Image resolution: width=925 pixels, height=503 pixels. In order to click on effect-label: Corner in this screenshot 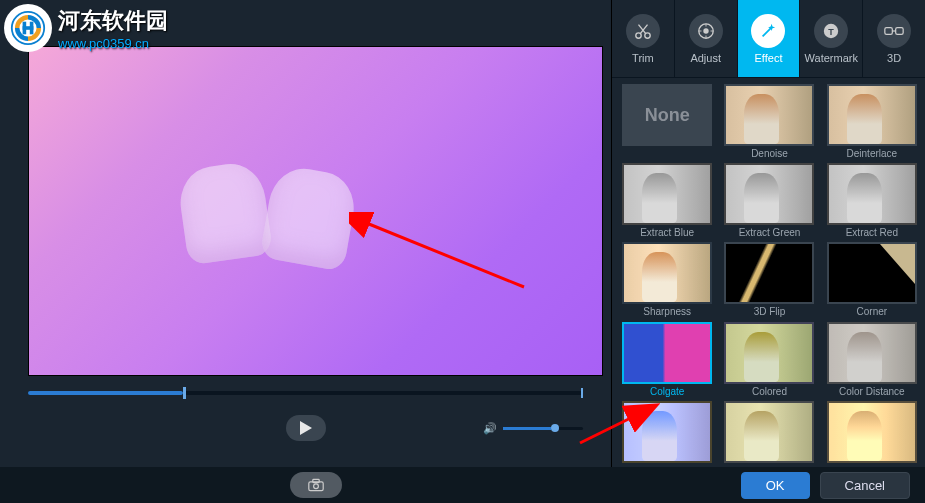, I will do `click(872, 312)`.